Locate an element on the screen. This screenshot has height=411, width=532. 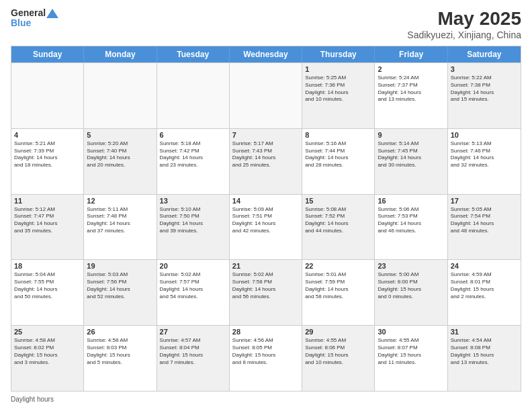
cell-text: Sunrise: 5:06 AM Sunset: 7:53 PM Dayligh… is located at coordinates (411, 220).